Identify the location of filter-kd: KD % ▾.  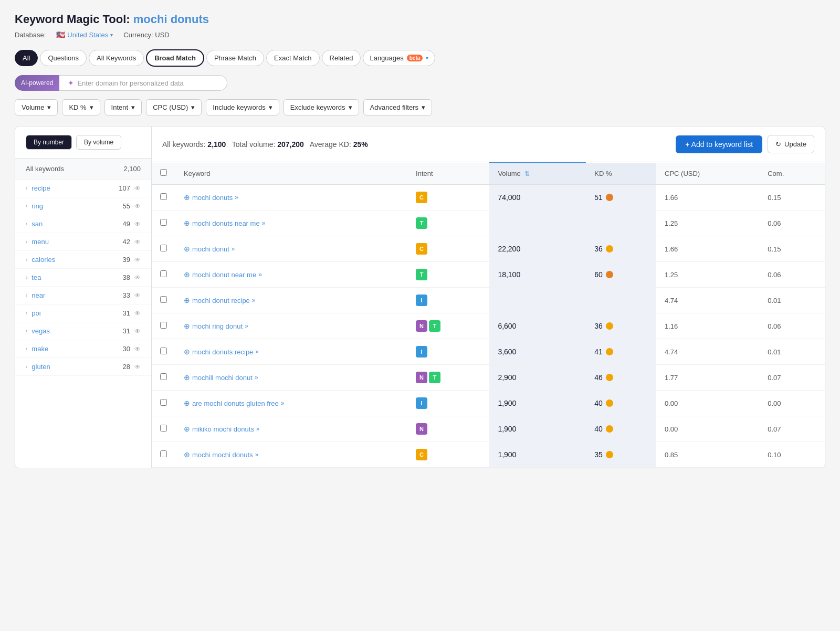
(81, 107).